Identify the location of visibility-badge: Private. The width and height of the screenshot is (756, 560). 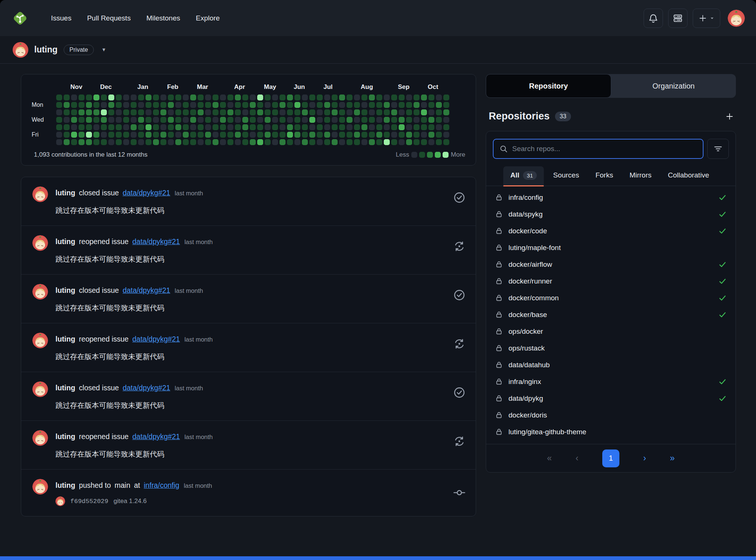
(79, 50).